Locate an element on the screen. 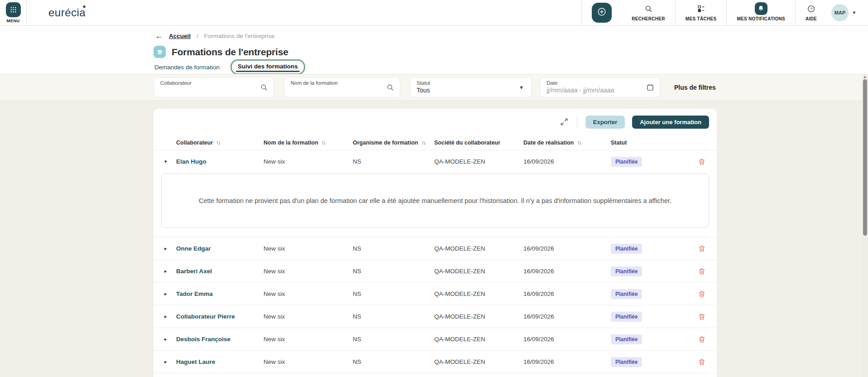 This screenshot has width=868, height=377. user-menu: MAP ▼ is located at coordinates (848, 13).